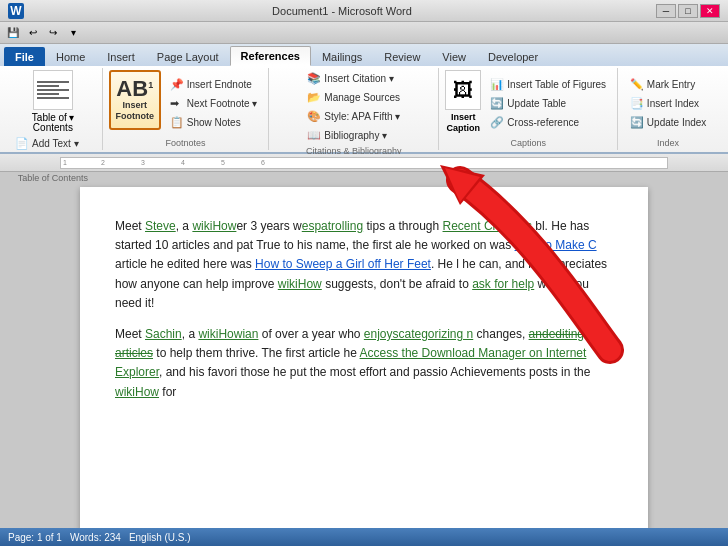 The image size is (728, 546). What do you see at coordinates (220, 84) in the screenshot?
I see `insert-endnote-label: Insert Endnote` at bounding box center [220, 84].